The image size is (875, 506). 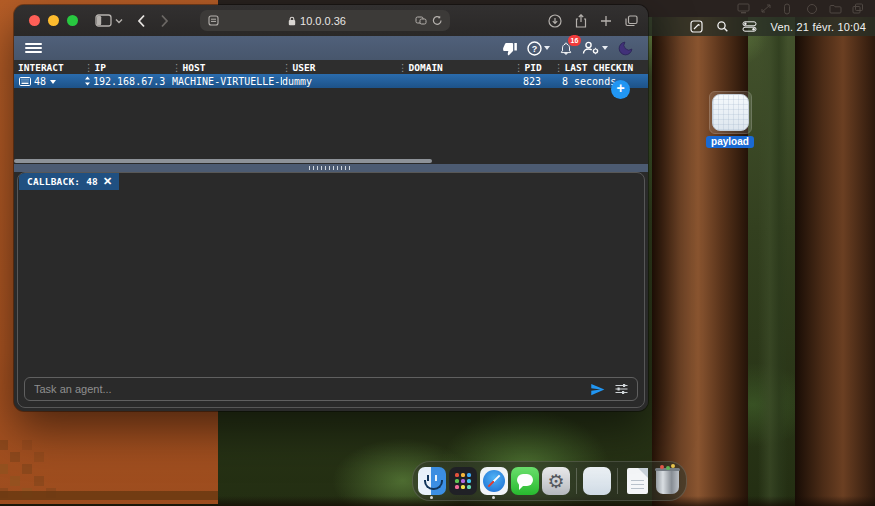 I want to click on vm-window-bottom-edge, so click(x=109, y=496).